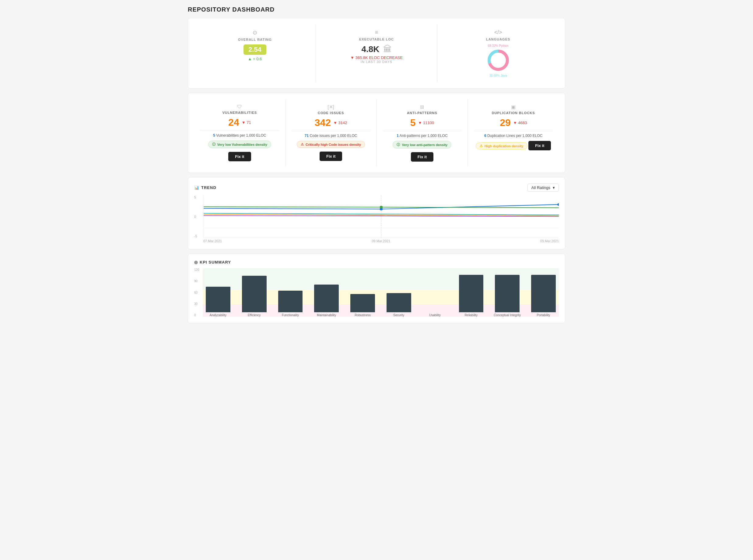 Image resolution: width=753 pixels, height=560 pixels. What do you see at coordinates (340, 123) in the screenshot?
I see `code-issues-delta: 3142` at bounding box center [340, 123].